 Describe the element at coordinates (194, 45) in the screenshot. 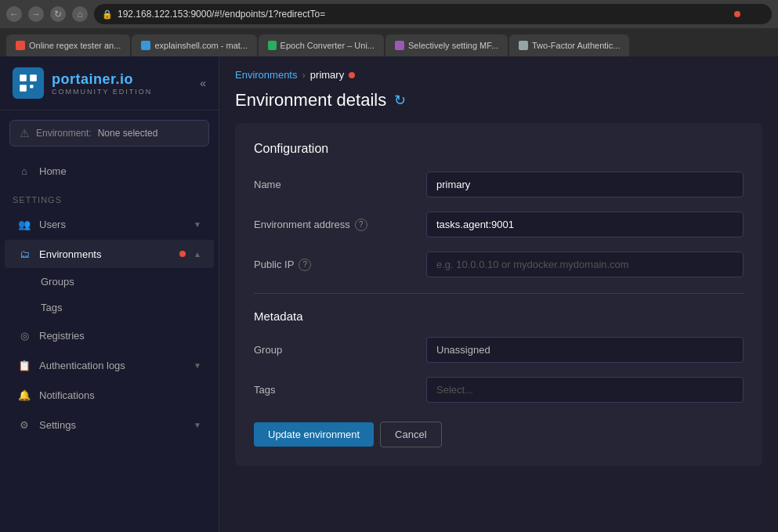

I see `tab-1: explainshell.com - mat...` at that location.